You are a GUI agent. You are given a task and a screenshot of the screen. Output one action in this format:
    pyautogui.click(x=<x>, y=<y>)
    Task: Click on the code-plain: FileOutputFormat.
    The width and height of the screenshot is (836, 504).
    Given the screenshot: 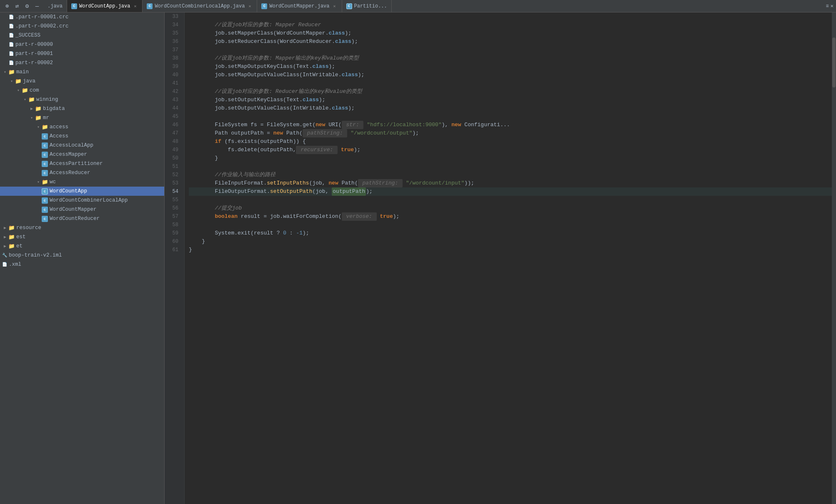 What is the action you would take?
    pyautogui.click(x=229, y=192)
    